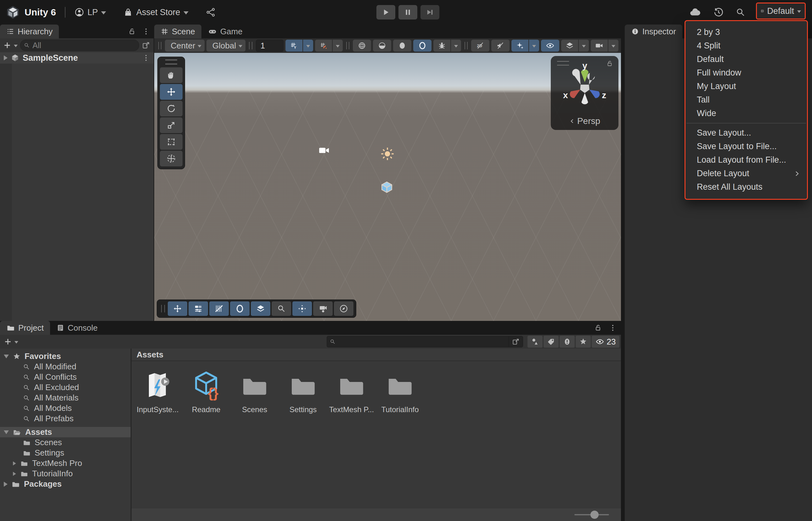 The height and width of the screenshot is (521, 812). What do you see at coordinates (90, 12) in the screenshot?
I see `account-dropdown: LP` at bounding box center [90, 12].